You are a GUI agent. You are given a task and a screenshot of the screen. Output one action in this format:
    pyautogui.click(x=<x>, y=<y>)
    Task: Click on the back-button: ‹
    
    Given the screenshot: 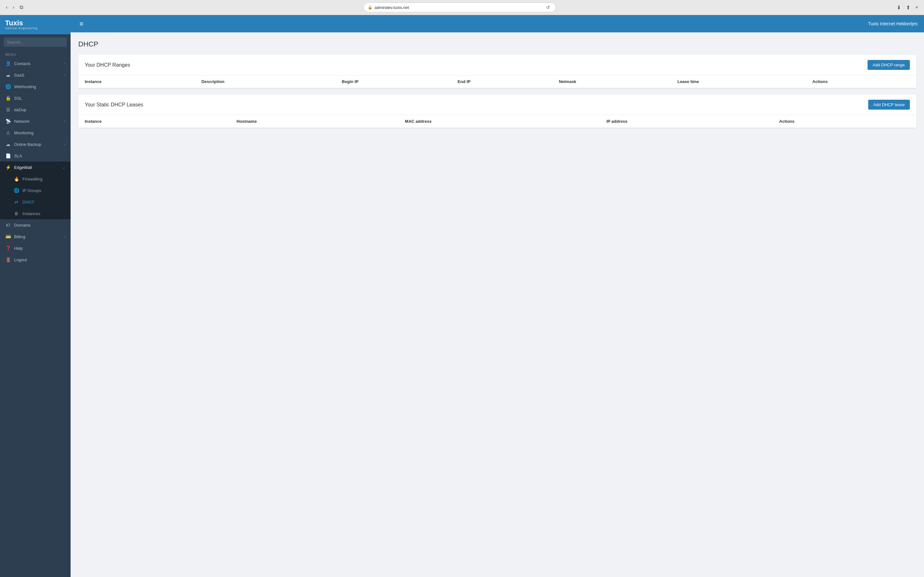 What is the action you would take?
    pyautogui.click(x=6, y=7)
    